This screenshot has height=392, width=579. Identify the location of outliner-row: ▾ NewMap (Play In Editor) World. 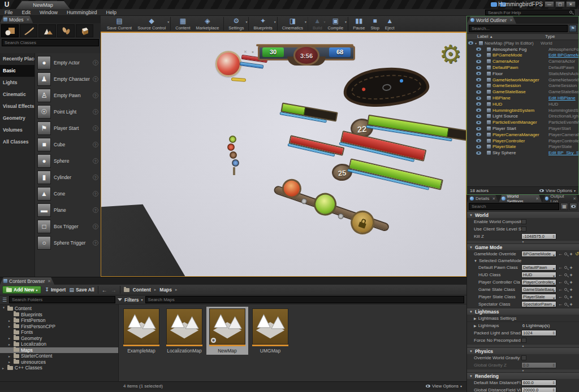
(522, 43).